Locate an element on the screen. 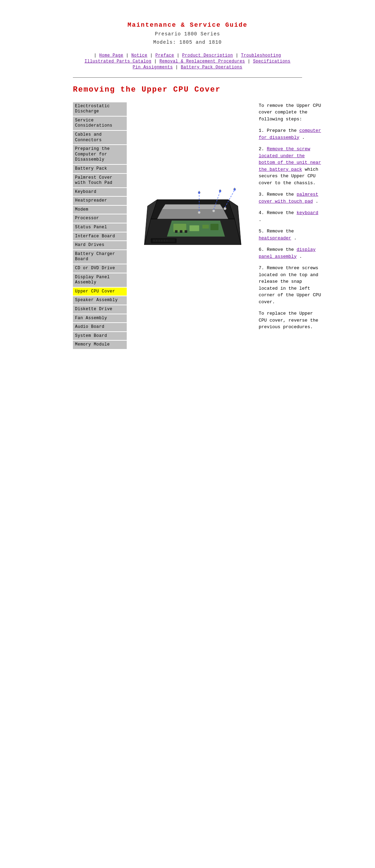 This screenshot has width=375, height=868. sidebar-item-fan: Fan Assembly is located at coordinates (100, 318).